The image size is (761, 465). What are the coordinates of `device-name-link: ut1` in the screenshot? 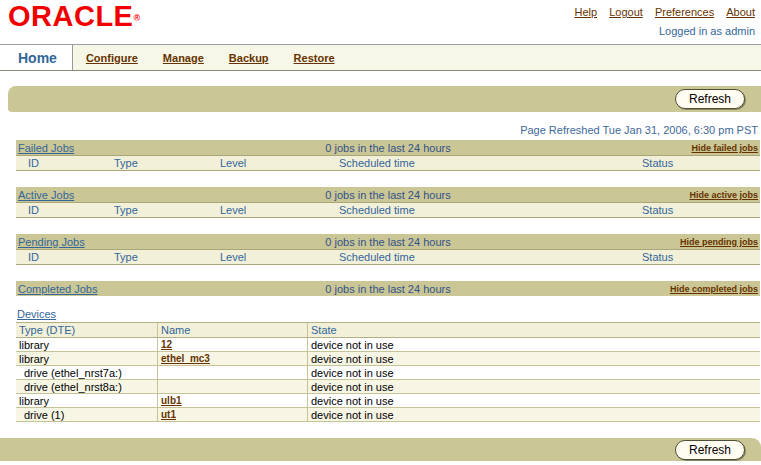 It's located at (168, 414).